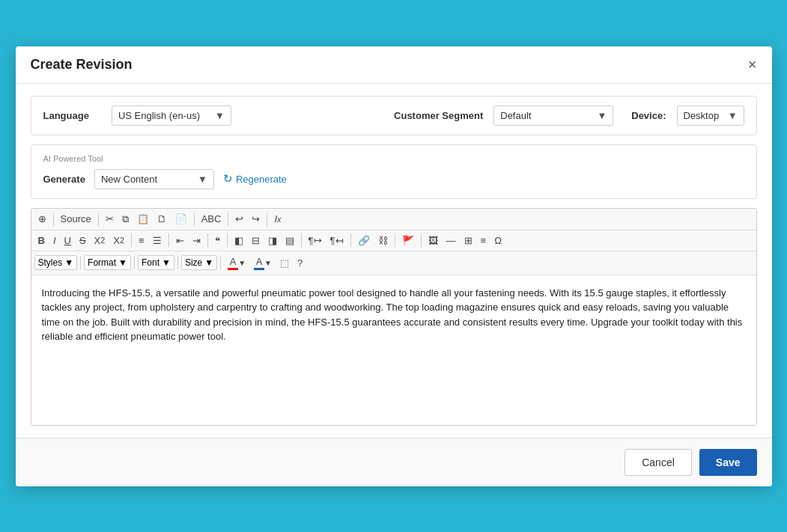 This screenshot has height=532, width=787. I want to click on separator14, so click(81, 263).